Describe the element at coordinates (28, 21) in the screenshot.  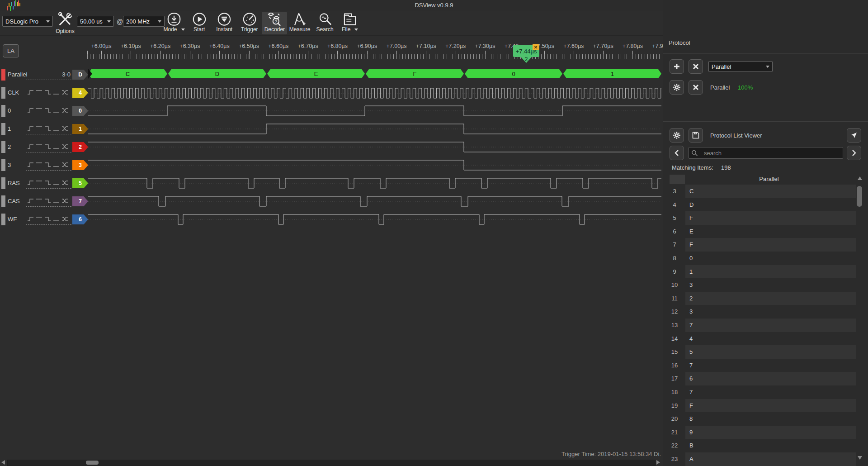
I see `device-select: DSLogic Pro` at that location.